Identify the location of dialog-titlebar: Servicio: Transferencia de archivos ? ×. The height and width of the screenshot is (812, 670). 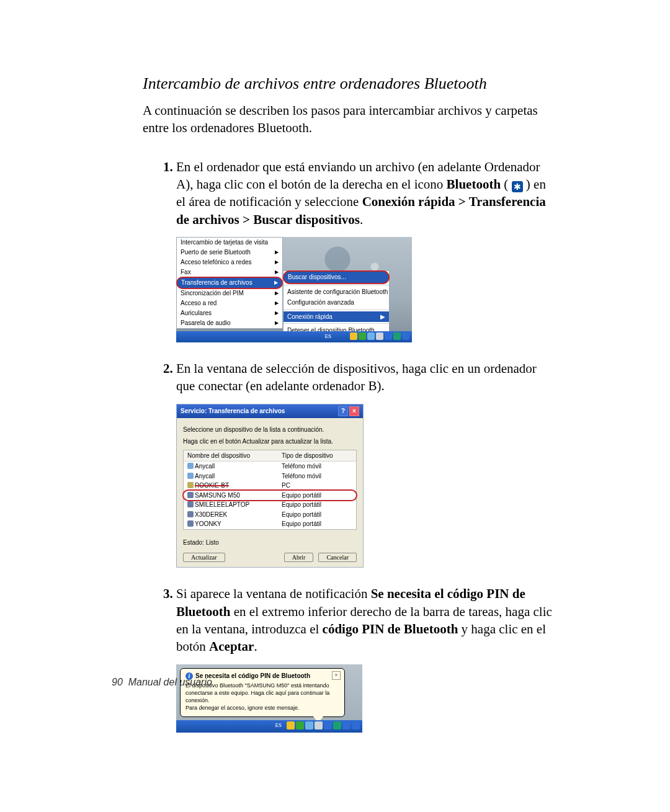
(270, 411).